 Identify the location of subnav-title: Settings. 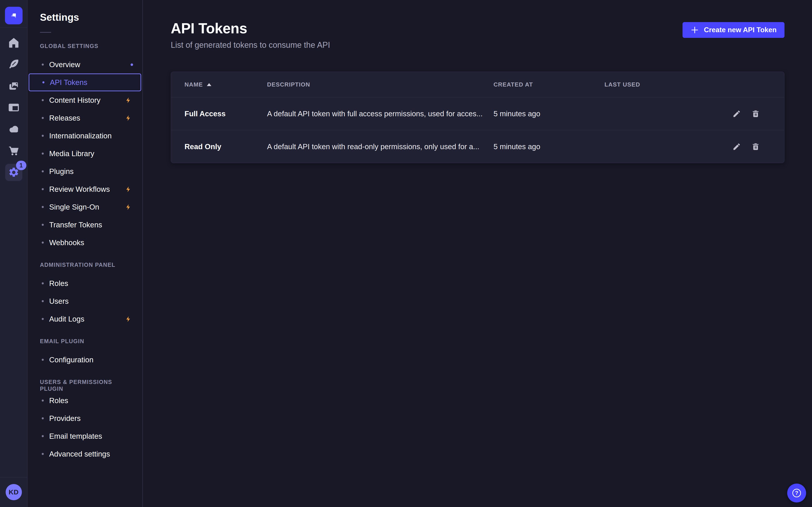
(91, 17).